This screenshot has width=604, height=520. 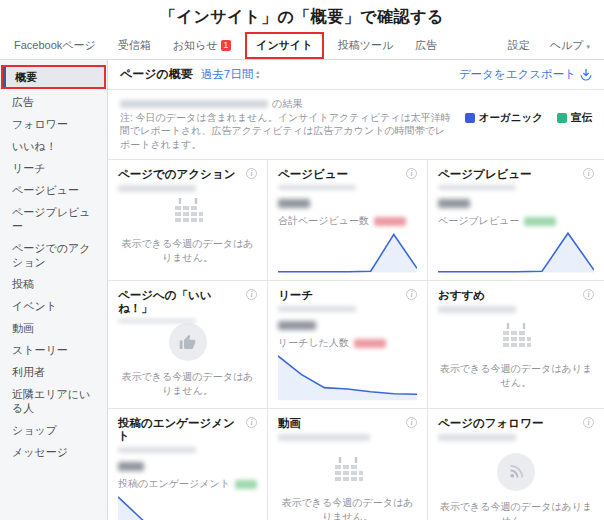 What do you see at coordinates (194, 104) in the screenshot?
I see `blurred-page-name` at bounding box center [194, 104].